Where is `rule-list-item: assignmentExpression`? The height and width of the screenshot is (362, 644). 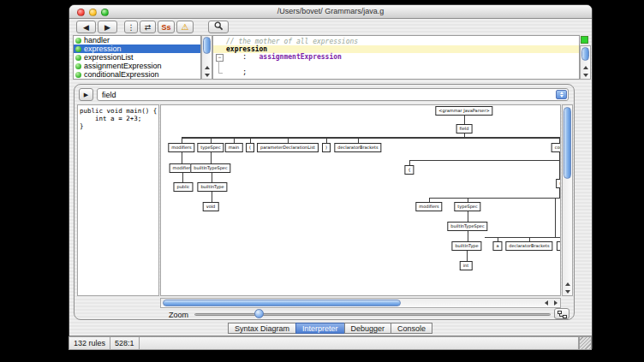
rule-list-item: assignmentExpression is located at coordinates (137, 66).